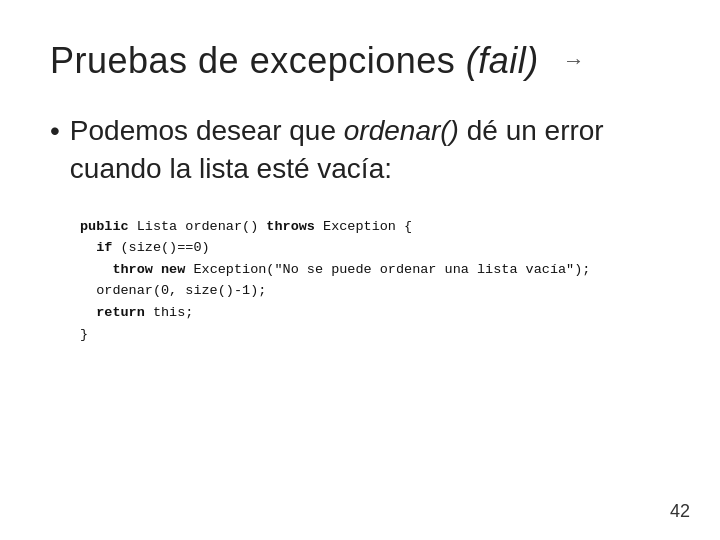 The image size is (720, 540). Describe the element at coordinates (502, 60) in the screenshot. I see `title-italic: (fail)` at that location.